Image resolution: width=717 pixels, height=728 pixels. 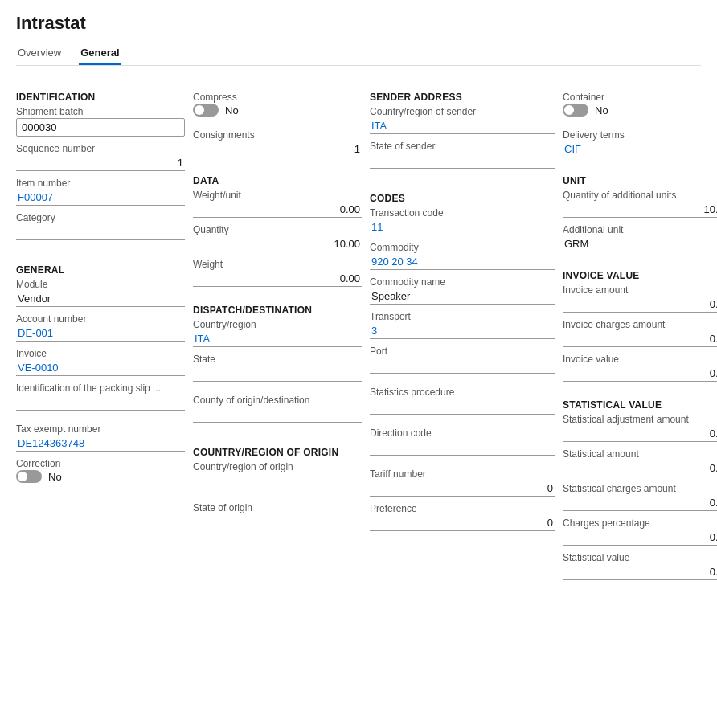 I want to click on module-label: Module, so click(x=100, y=284).